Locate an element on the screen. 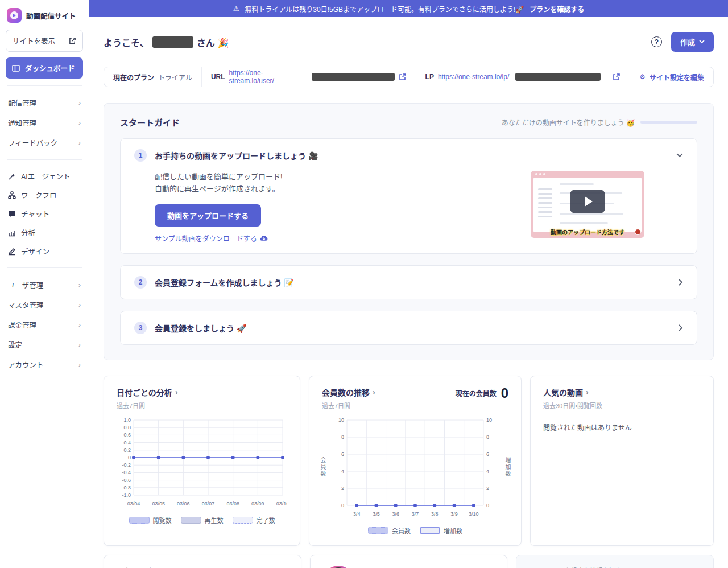  open-lp-button is located at coordinates (617, 77).